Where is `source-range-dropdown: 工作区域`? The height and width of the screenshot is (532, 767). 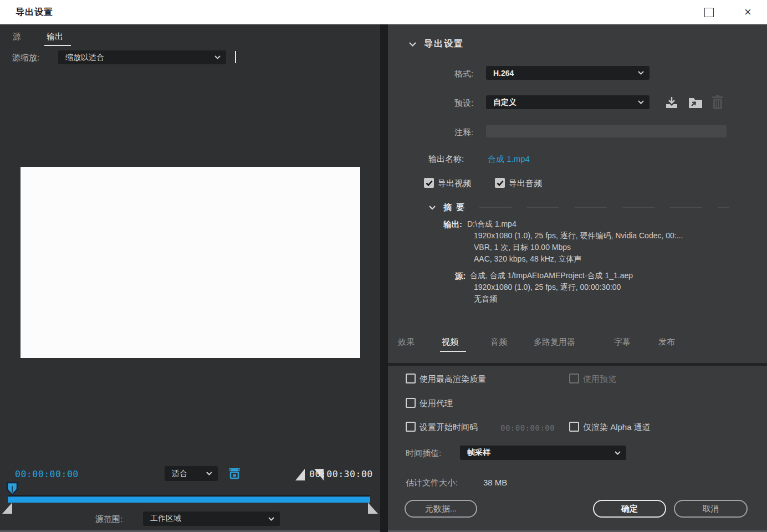
source-range-dropdown: 工作区域 is located at coordinates (212, 519).